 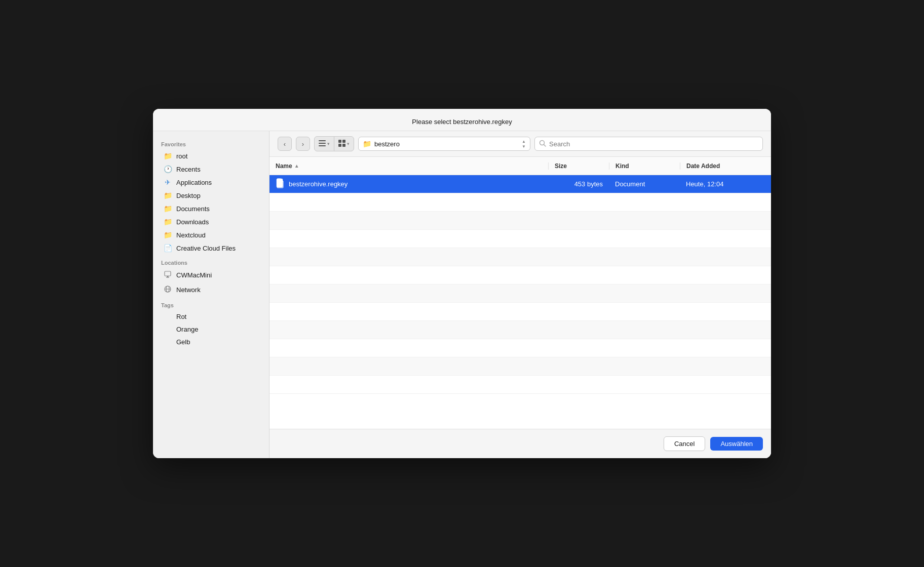 I want to click on sidebar: Favorites 📁 root 🕐 Recents ✈ Application…, so click(x=211, y=295).